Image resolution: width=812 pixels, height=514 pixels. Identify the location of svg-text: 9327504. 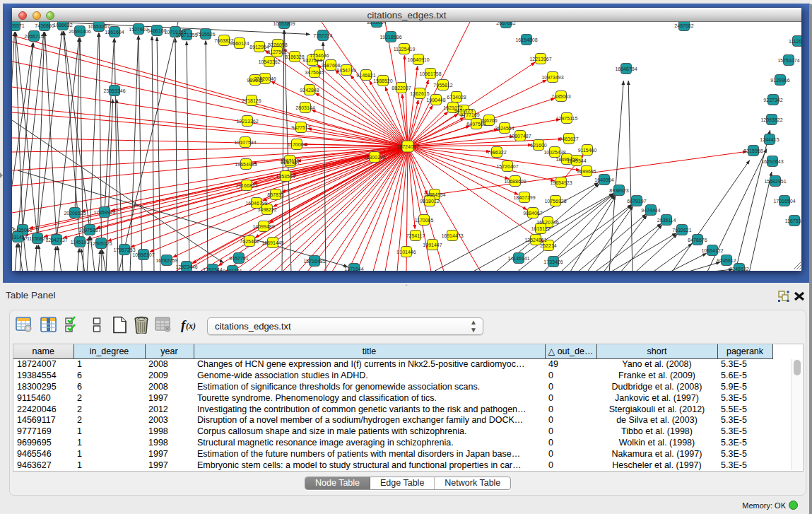
(312, 61).